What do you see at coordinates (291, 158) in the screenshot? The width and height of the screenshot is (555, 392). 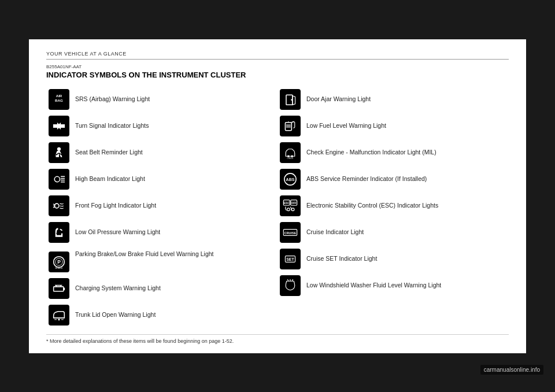 I see `svg-text: CHECK` at bounding box center [291, 158].